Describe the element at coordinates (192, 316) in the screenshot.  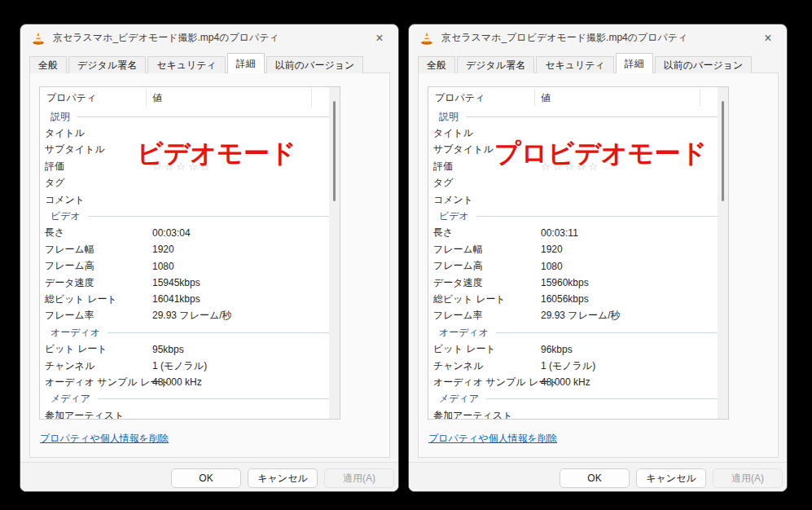
I see `property-value: 29.93 フレーム/秒` at that location.